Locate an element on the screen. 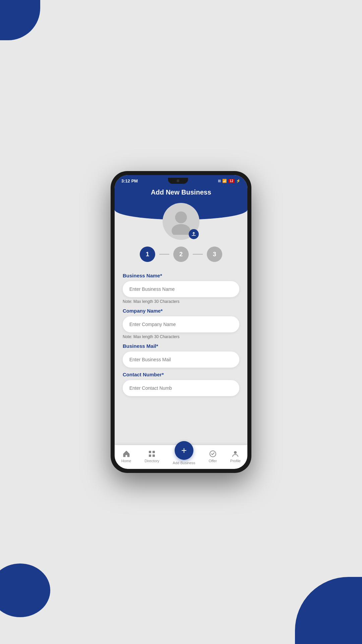 This screenshot has height=644, width=362. profile-icon is located at coordinates (235, 454).